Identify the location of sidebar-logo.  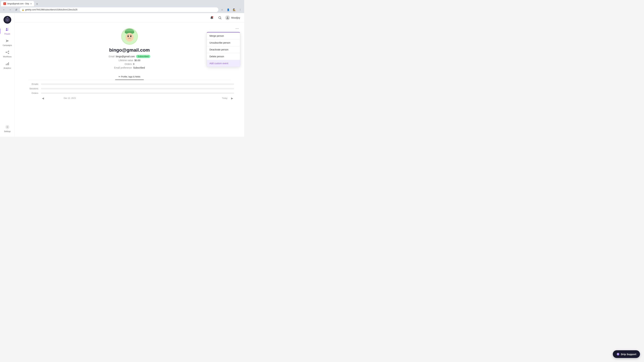
(8, 20).